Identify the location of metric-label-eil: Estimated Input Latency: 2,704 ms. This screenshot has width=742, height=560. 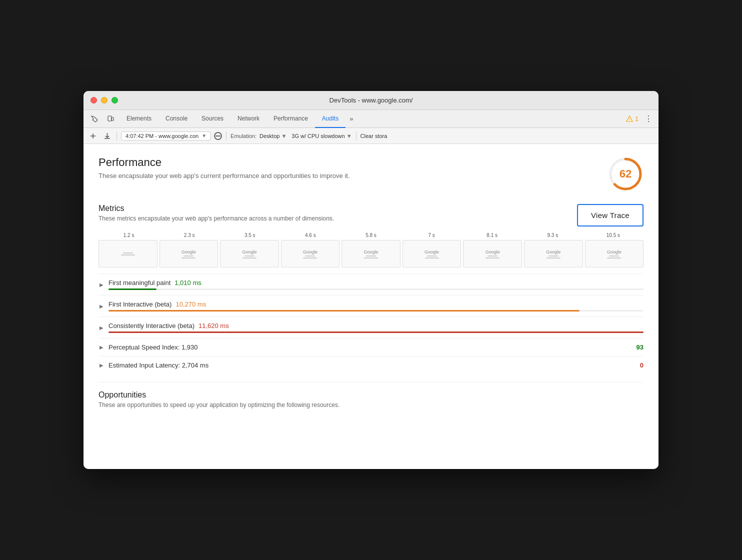
(158, 365).